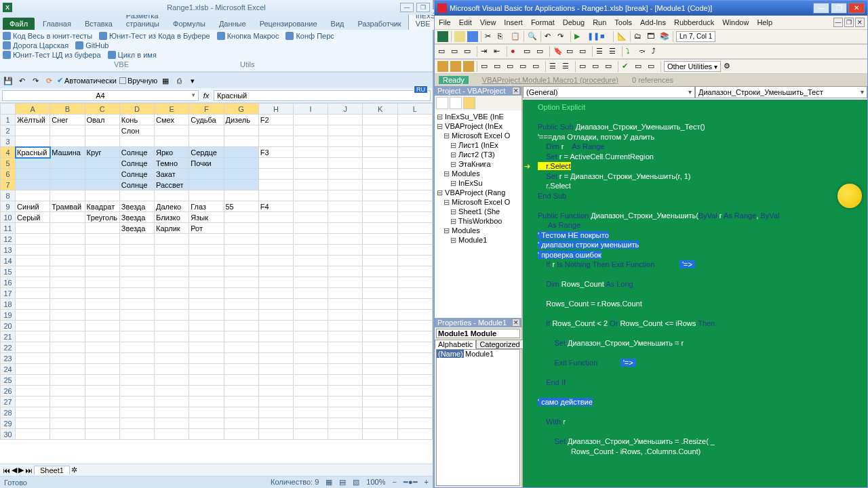 This screenshot has width=868, height=488. Describe the element at coordinates (102, 152) in the screenshot. I see `cell: Круг` at that location.